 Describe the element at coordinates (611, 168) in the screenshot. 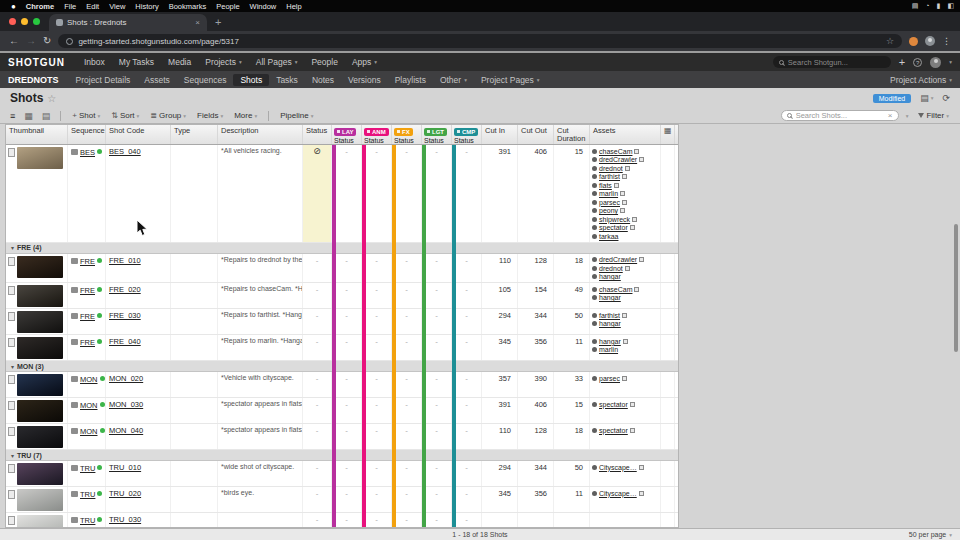

I see `asset-link: drednot` at that location.